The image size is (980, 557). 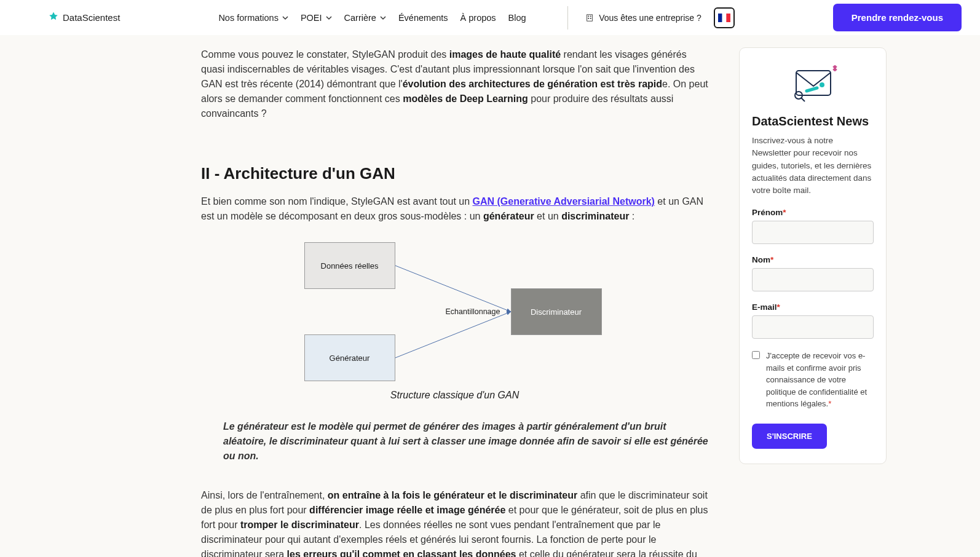 What do you see at coordinates (756, 355) in the screenshot?
I see `consent-checkbox` at bounding box center [756, 355].